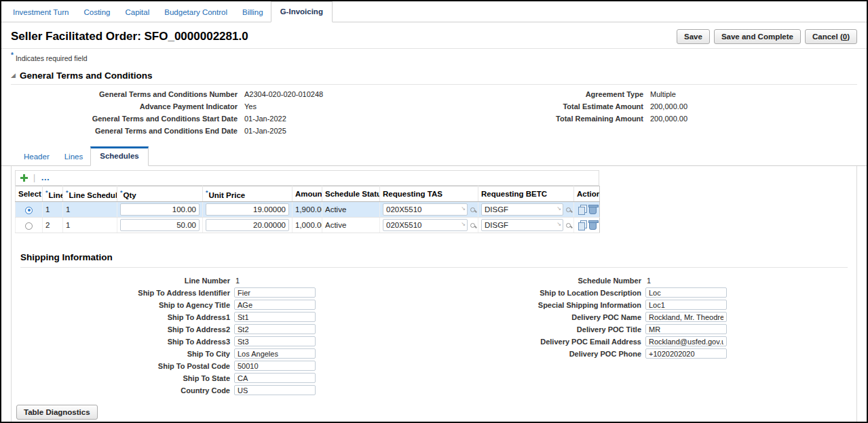 Image resolution: width=868 pixels, height=423 pixels. What do you see at coordinates (686, 305) in the screenshot?
I see `special-shipping-information-field` at bounding box center [686, 305].